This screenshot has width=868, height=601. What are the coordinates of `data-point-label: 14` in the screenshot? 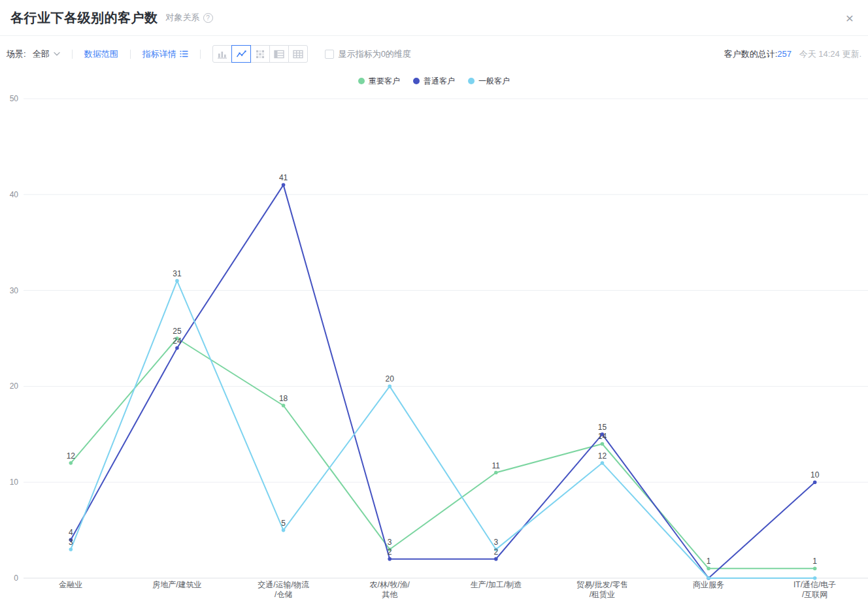 It's located at (603, 436).